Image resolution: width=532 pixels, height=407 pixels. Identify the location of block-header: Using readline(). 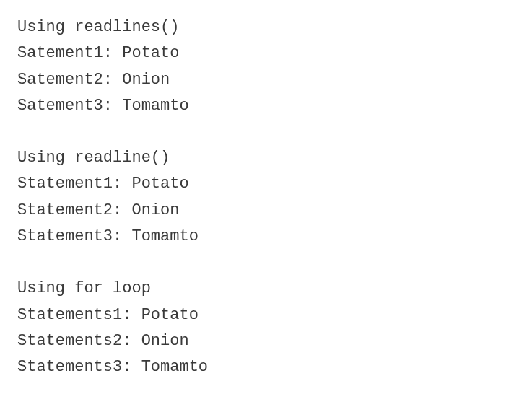
(266, 158).